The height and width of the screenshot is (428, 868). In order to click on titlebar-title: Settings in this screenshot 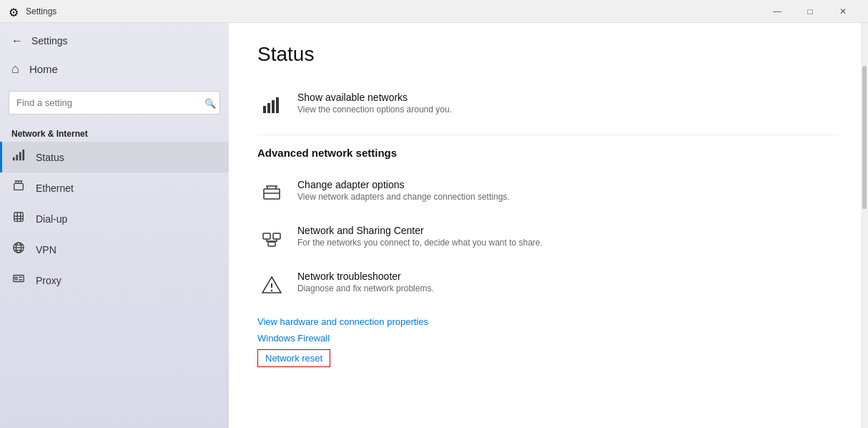, I will do `click(393, 11)`.